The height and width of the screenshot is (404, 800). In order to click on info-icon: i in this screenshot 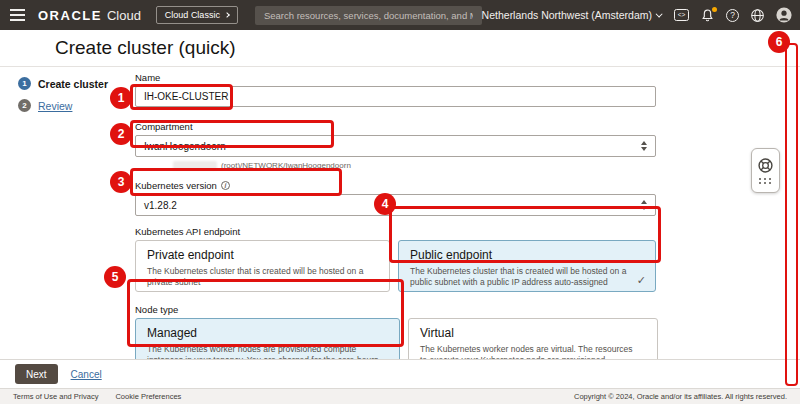, I will do `click(226, 186)`.